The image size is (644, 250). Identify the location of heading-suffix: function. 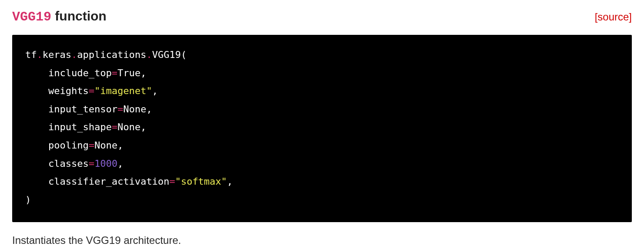
(79, 16).